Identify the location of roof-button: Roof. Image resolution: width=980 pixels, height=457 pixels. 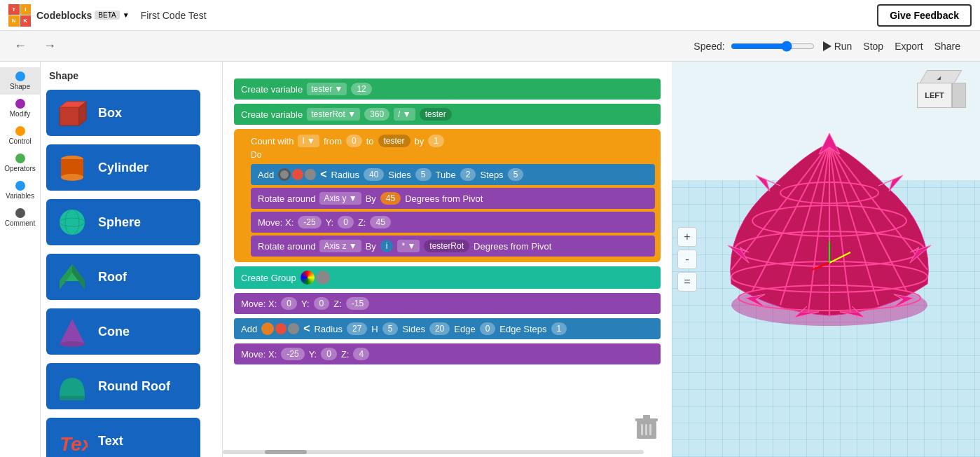
(123, 277).